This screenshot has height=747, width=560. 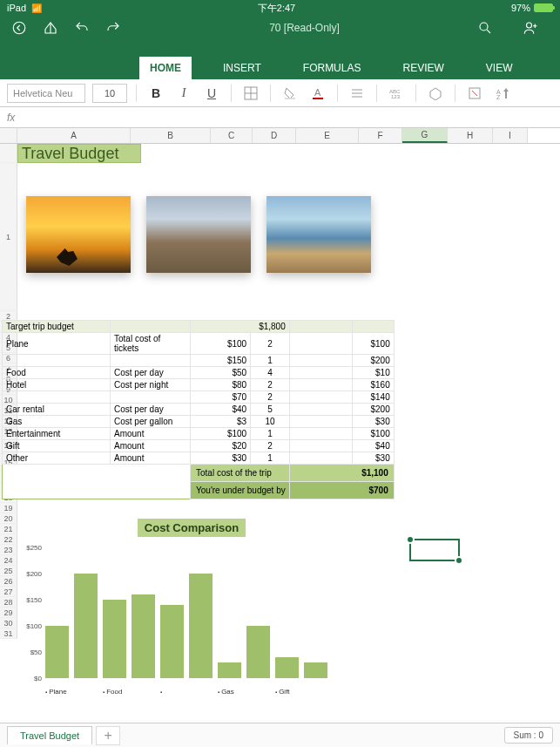 I want to click on sheet-tab-active: Travel Budget, so click(x=50, y=736).